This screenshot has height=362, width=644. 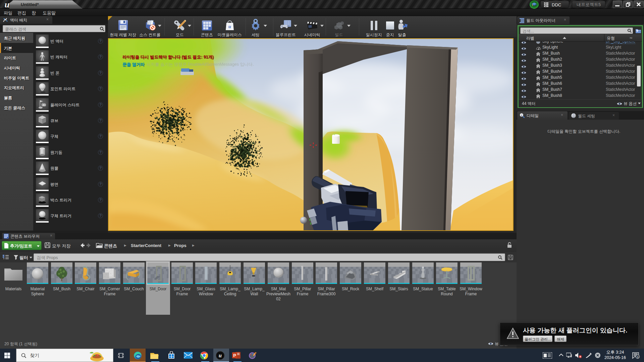 What do you see at coordinates (200, 64) in the screenshot?
I see `svg-text:시지를 숨기는 명령은 DisableAllScreenMe: 시지를 숨기는 명령은 DisableAllScreenMessages 입니다…` at bounding box center [200, 64].